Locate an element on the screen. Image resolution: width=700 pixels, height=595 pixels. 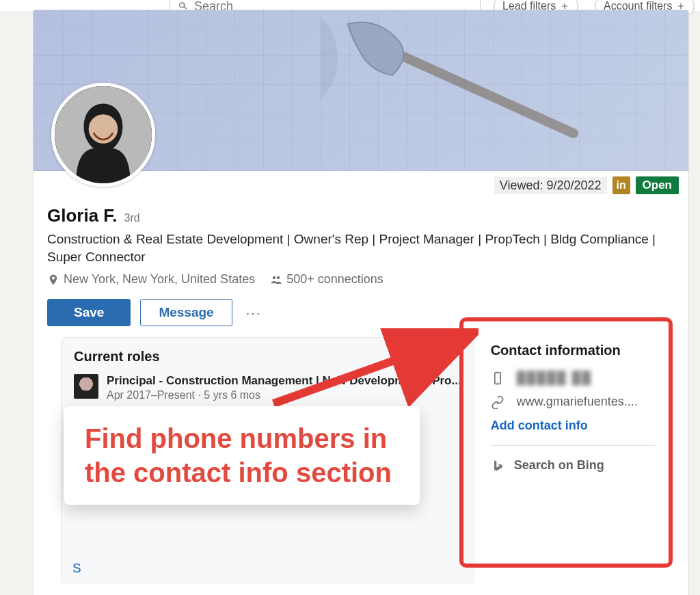
contact-website: www.gmariefuentes.... is located at coordinates (577, 402).